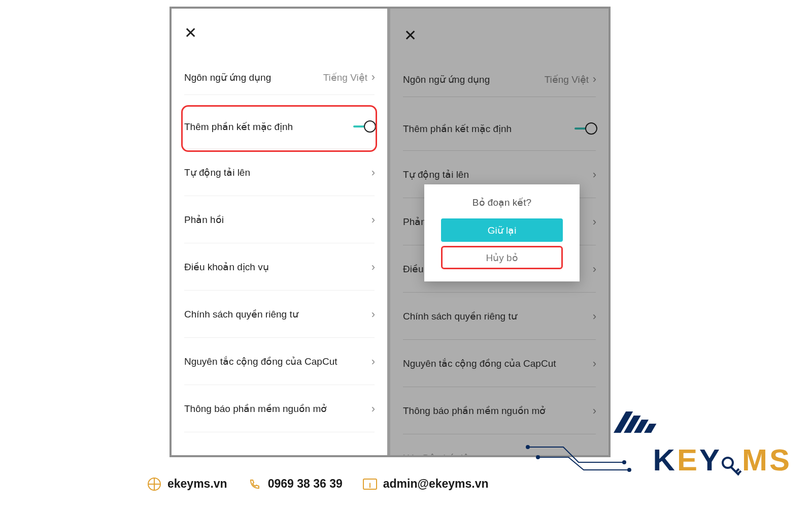 This screenshot has width=812, height=508. I want to click on row-value: Tiếng Việt, so click(349, 77).